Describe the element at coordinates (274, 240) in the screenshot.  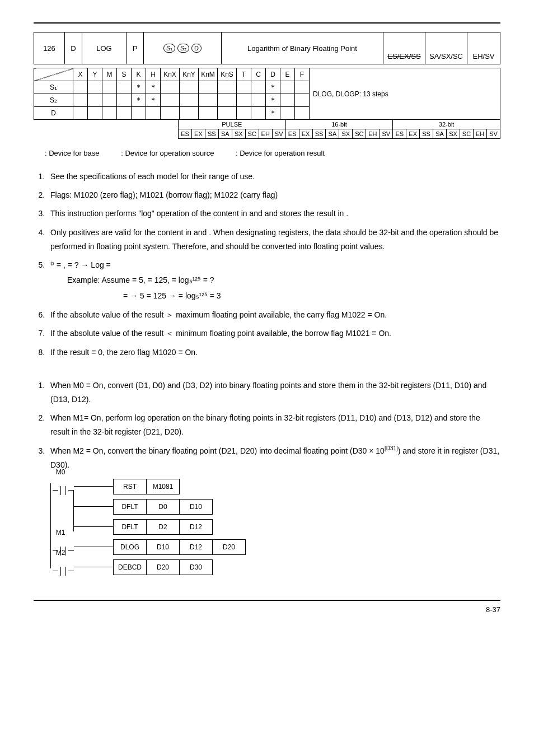
I see `list-item: Only positives are valid for the content…` at that location.